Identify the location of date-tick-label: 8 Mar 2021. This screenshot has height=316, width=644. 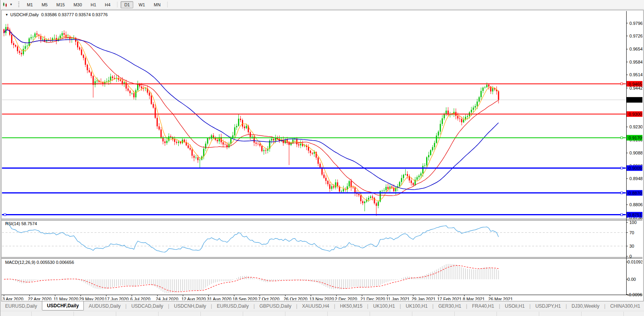
(474, 299).